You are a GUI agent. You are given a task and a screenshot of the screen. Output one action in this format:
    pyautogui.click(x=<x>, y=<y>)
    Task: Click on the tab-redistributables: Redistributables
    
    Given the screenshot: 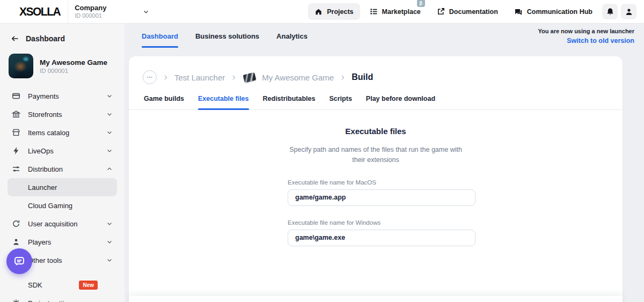 What is the action you would take?
    pyautogui.click(x=289, y=102)
    